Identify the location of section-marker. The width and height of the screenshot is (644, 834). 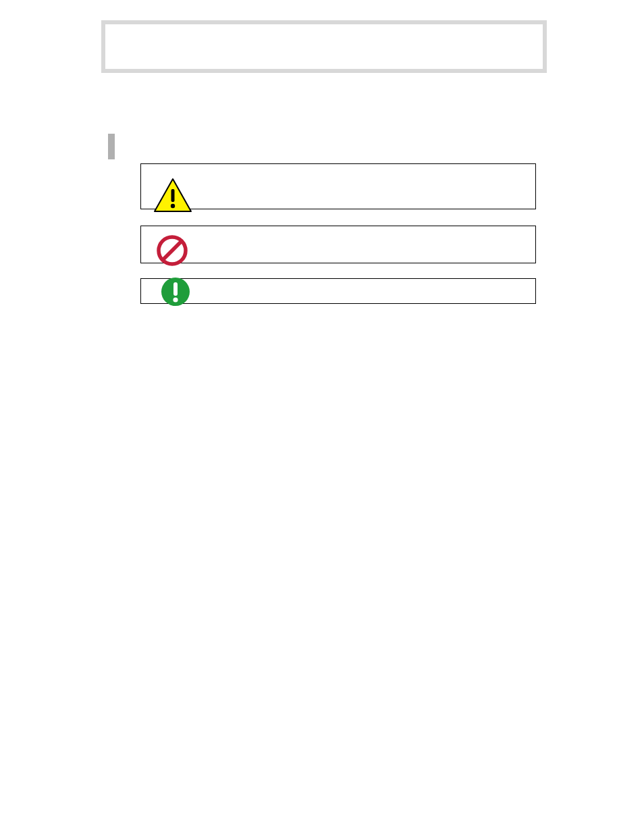
(111, 147).